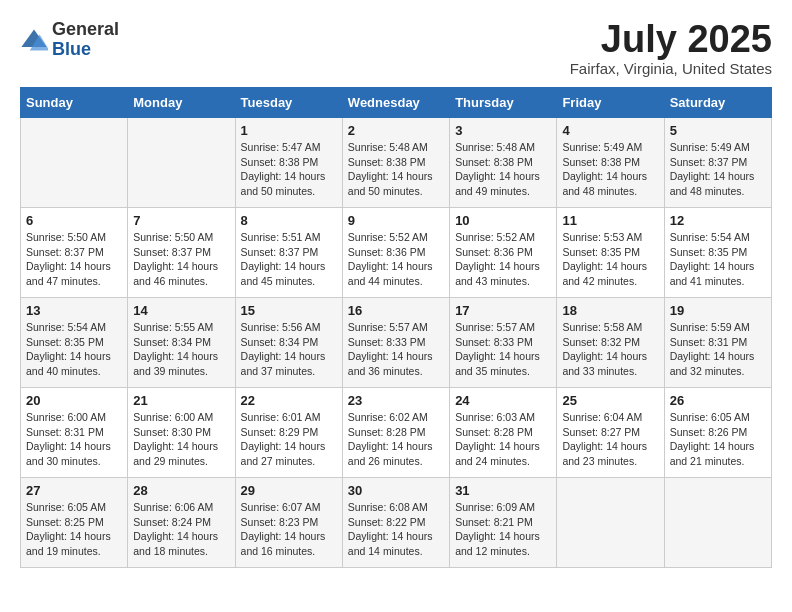 The height and width of the screenshot is (612, 792). I want to click on day-number: 5, so click(718, 130).